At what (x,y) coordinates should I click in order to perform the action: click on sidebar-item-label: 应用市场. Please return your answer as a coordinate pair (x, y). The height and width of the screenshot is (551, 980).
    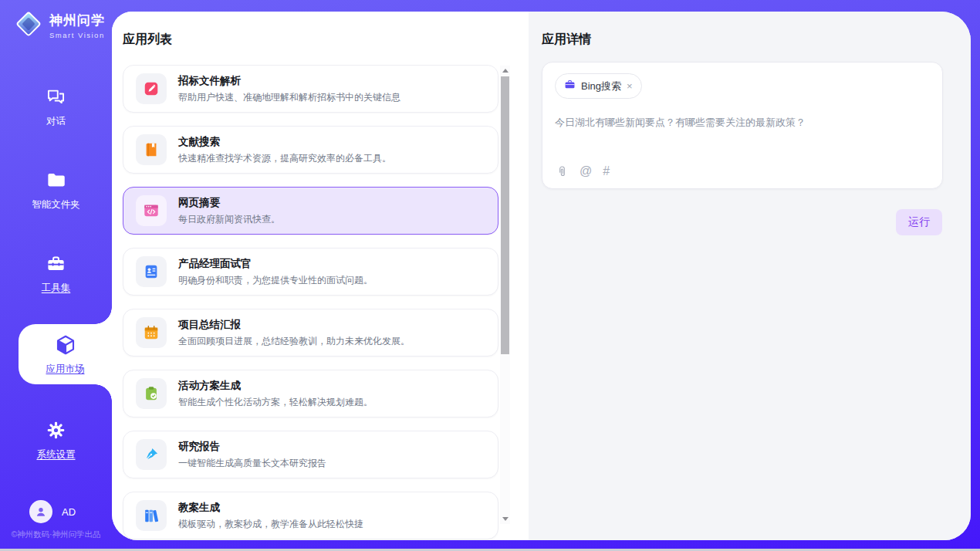
    Looking at the image, I should click on (66, 369).